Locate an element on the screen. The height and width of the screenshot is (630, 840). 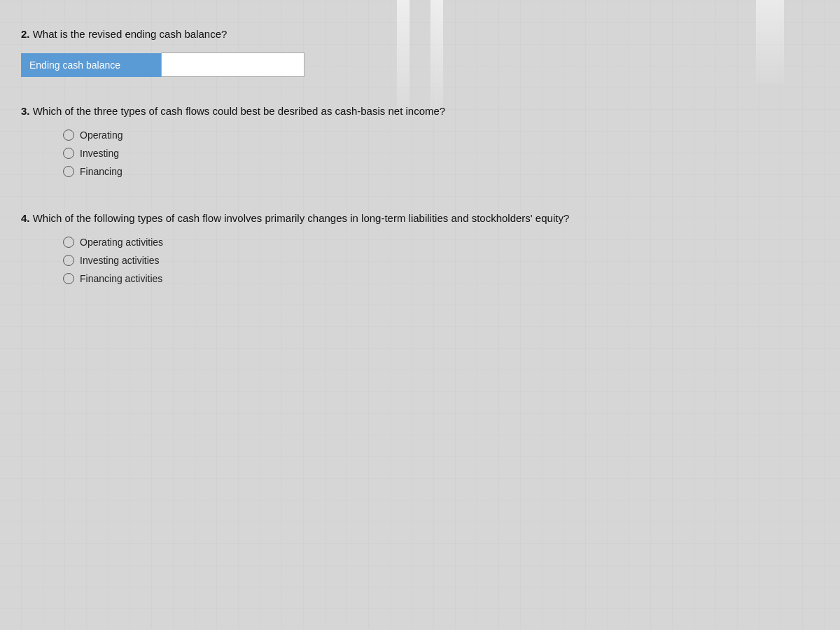
option-operating: Operating is located at coordinates (441, 135).